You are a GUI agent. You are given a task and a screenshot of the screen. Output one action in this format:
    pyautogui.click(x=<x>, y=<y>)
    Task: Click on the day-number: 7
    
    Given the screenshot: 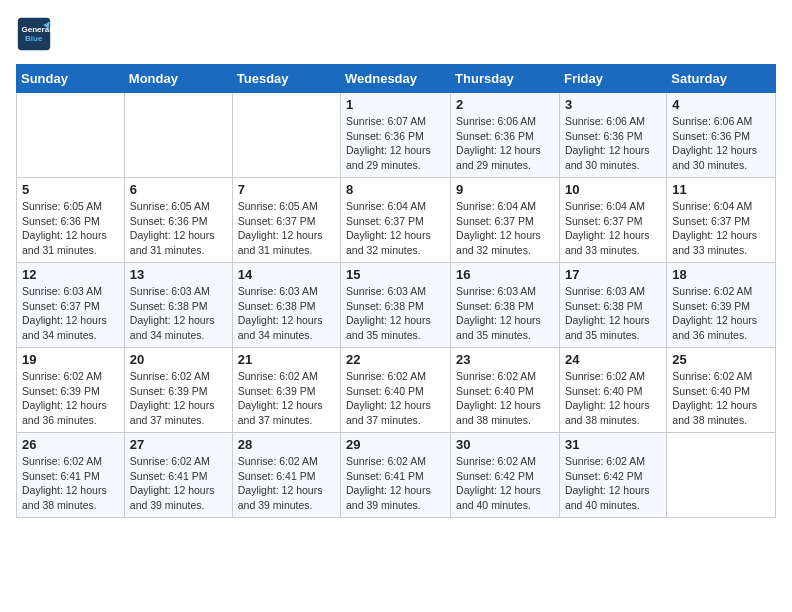 What is the action you would take?
    pyautogui.click(x=286, y=190)
    